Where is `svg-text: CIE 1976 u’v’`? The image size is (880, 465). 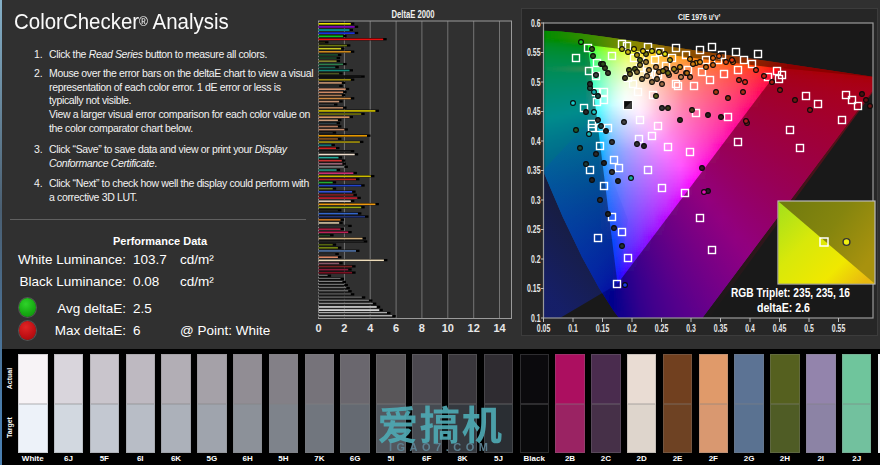 svg-text: CIE 1976 u’v’ is located at coordinates (700, 16).